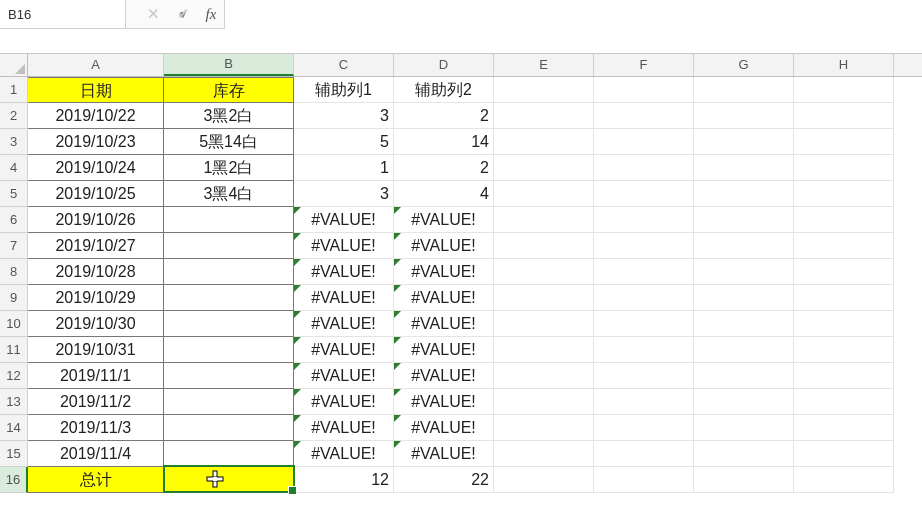  Describe the element at coordinates (644, 324) in the screenshot. I see `cell-F10` at that location.